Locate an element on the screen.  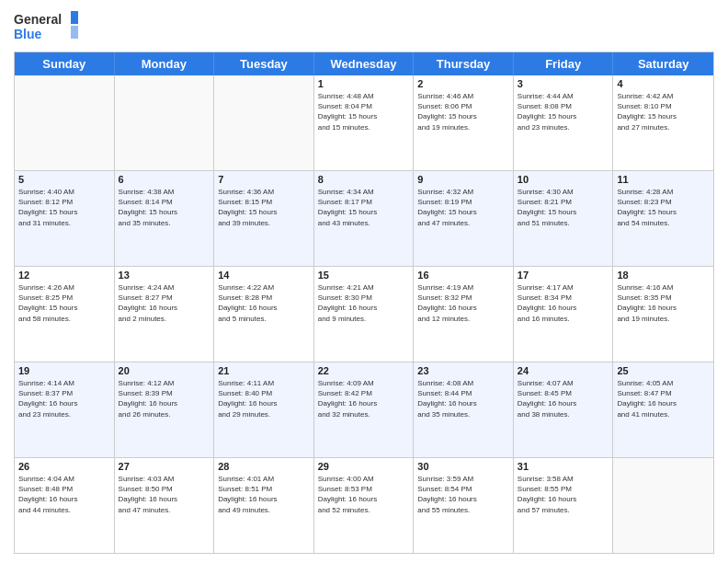
day-number: 28 is located at coordinates (264, 466).